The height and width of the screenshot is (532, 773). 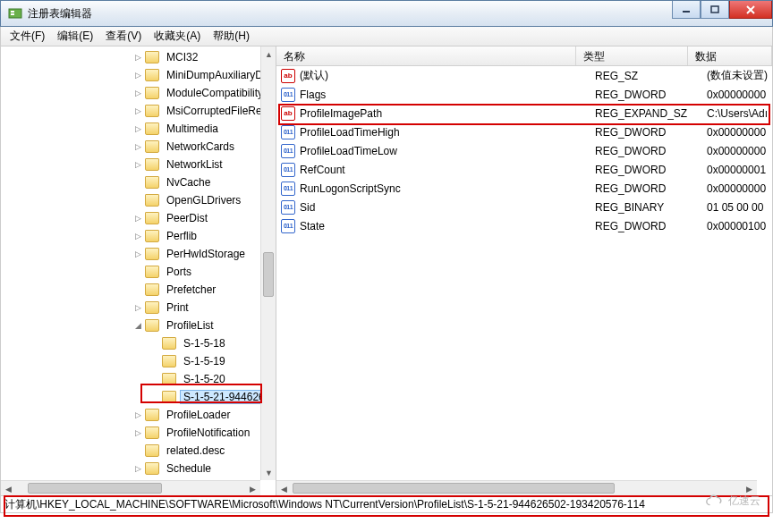 What do you see at coordinates (200, 147) in the screenshot?
I see `tree-item-label: NetworkCards` at bounding box center [200, 147].